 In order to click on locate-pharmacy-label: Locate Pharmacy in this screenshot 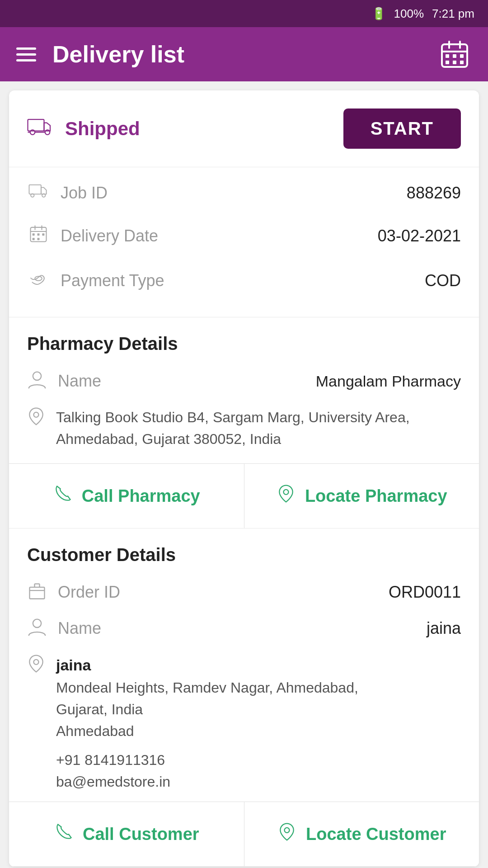, I will do `click(376, 496)`.